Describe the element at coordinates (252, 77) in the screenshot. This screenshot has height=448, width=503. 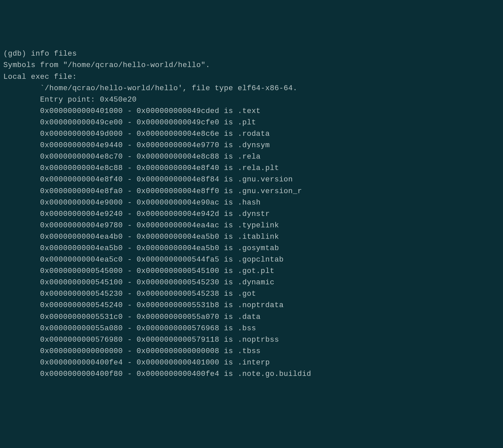
I see `local-exec-line: Local exec file:` at that location.